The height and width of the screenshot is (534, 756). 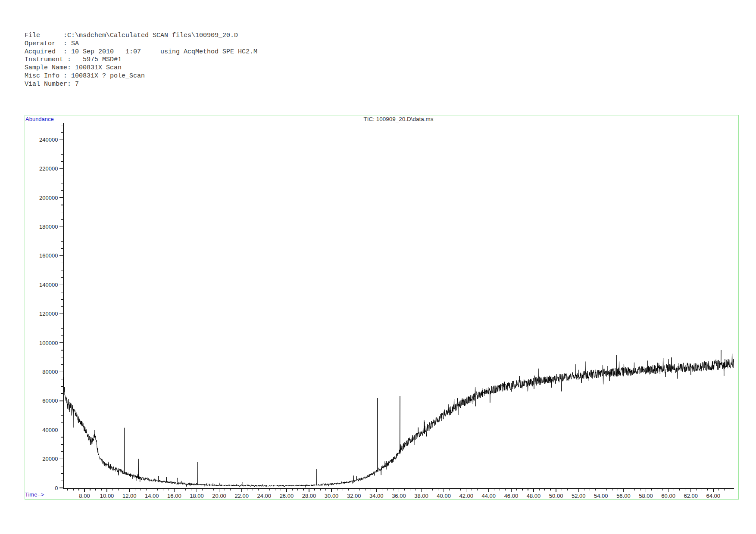 What do you see at coordinates (219, 496) in the screenshot?
I see `x-tick-label: 20.00` at bounding box center [219, 496].